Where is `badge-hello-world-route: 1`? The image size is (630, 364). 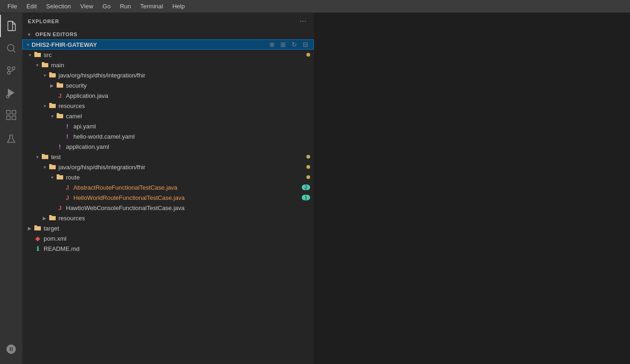 badge-hello-world-route: 1 is located at coordinates (306, 198).